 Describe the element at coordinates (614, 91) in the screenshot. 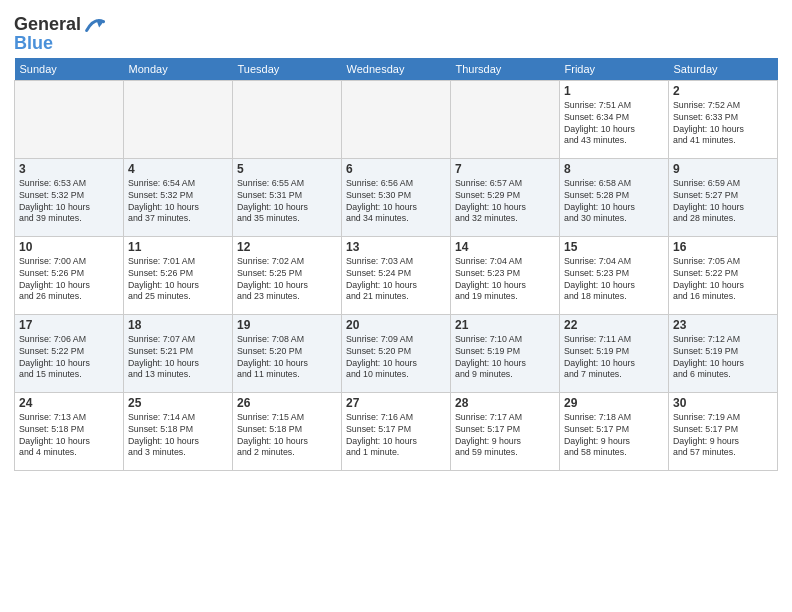

I see `day-number: 1` at that location.